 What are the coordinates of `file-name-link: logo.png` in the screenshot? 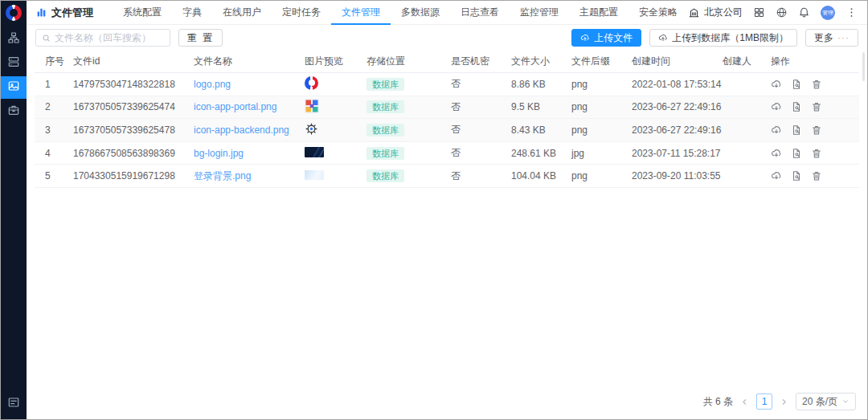 It's located at (212, 84).